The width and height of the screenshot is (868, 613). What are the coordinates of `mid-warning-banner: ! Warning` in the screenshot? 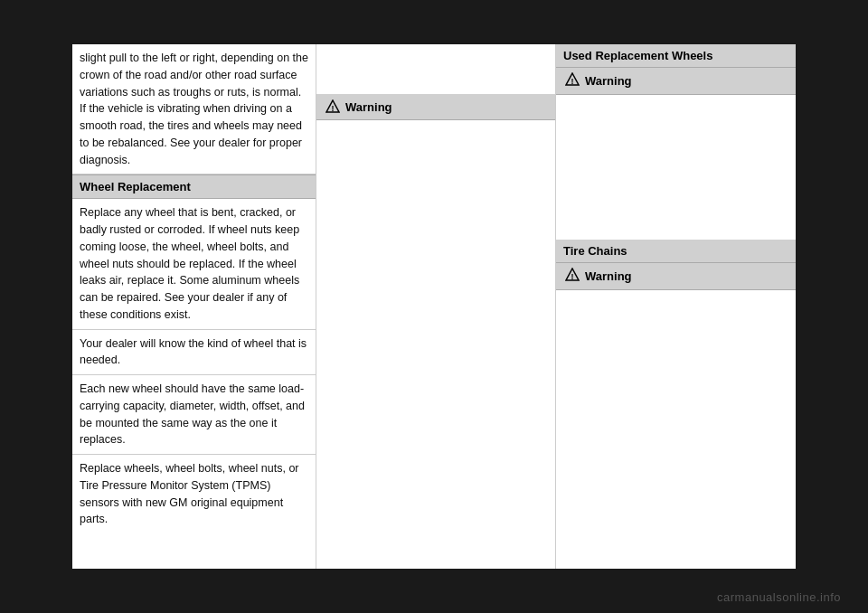 It's located at (436, 107).